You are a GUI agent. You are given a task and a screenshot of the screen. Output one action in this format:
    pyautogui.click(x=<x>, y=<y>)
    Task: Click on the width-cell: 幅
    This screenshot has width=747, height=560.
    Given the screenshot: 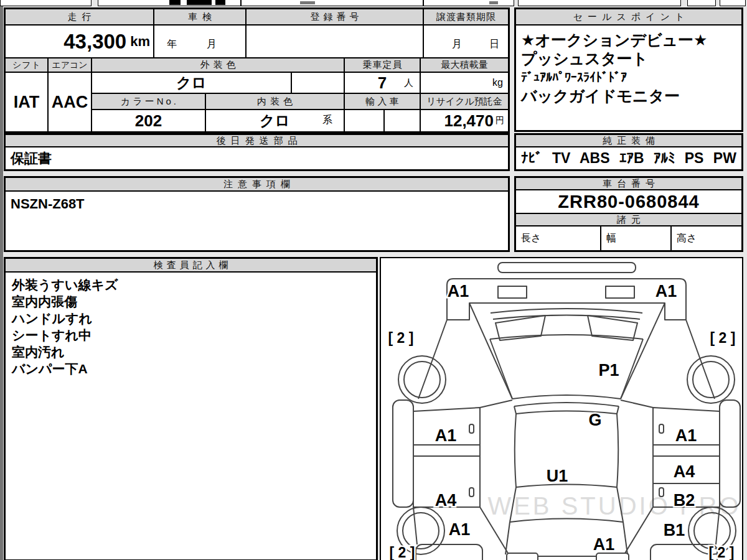 What is the action you would take?
    pyautogui.click(x=636, y=238)
    